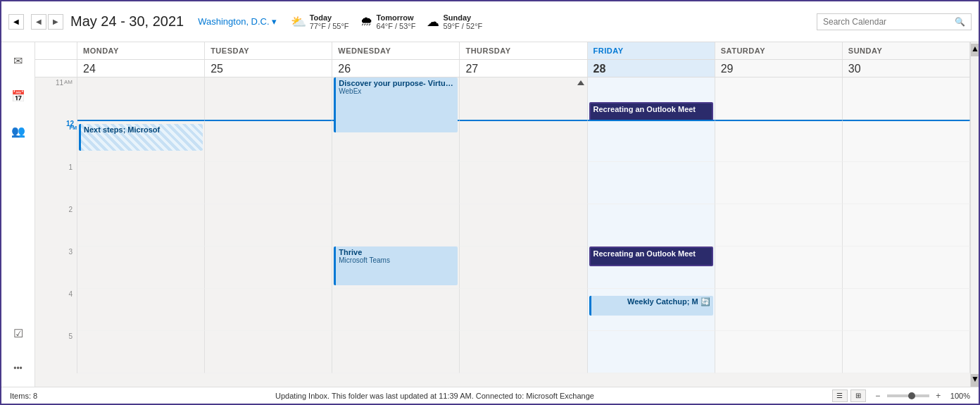 This screenshot has width=980, height=405. I want to click on view-btn-grid: ⊞, so click(858, 396).